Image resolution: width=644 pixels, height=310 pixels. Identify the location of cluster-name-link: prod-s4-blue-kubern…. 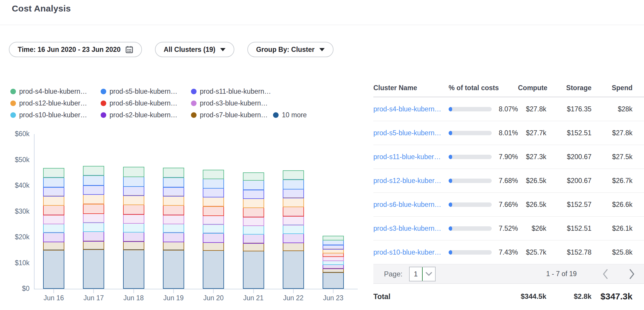
(411, 109).